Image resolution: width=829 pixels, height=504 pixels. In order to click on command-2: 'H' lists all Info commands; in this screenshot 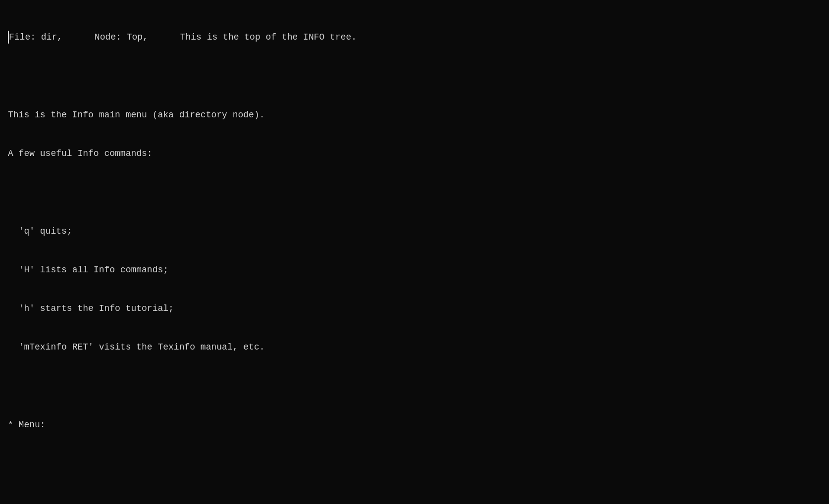, I will do `click(414, 270)`.